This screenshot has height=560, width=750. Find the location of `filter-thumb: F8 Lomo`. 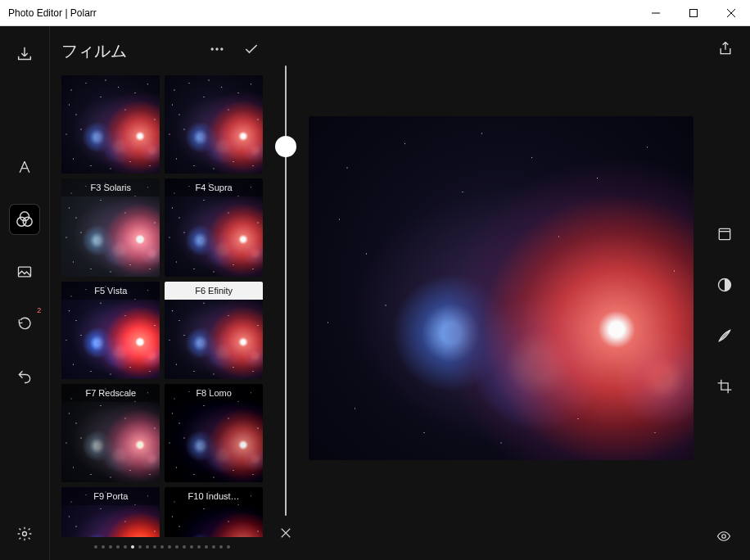

filter-thumb: F8 Lomo is located at coordinates (214, 433).